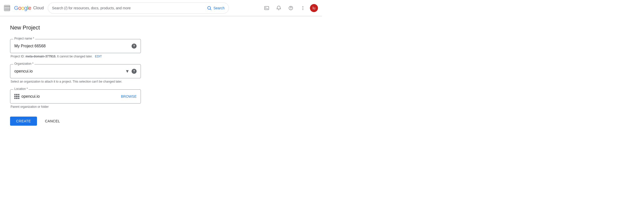  What do you see at coordinates (70, 96) in the screenshot?
I see `location-value: opencui.io` at bounding box center [70, 96].